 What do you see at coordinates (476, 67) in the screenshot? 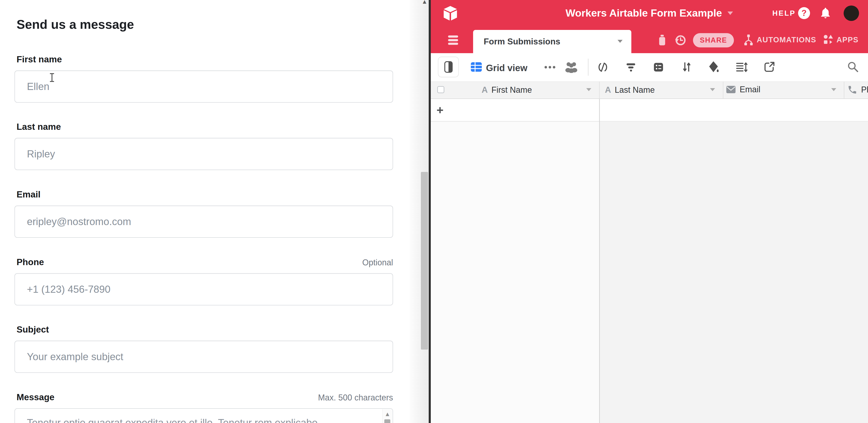
I see `grid-view-icon` at bounding box center [476, 67].